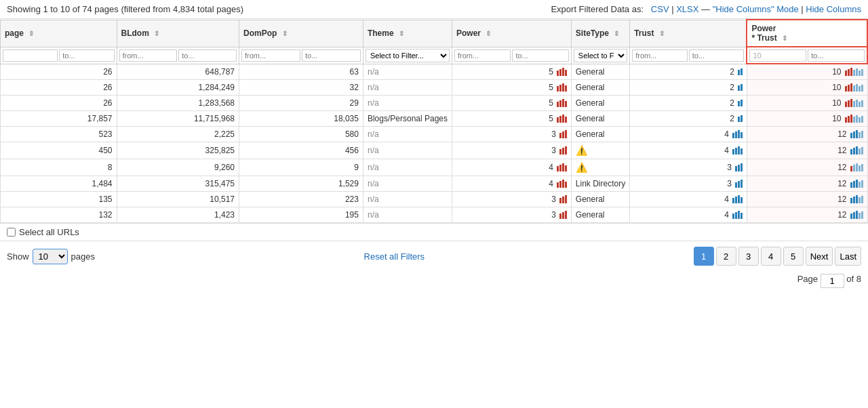  I want to click on hide-columns-link: Hide Columns, so click(833, 9).